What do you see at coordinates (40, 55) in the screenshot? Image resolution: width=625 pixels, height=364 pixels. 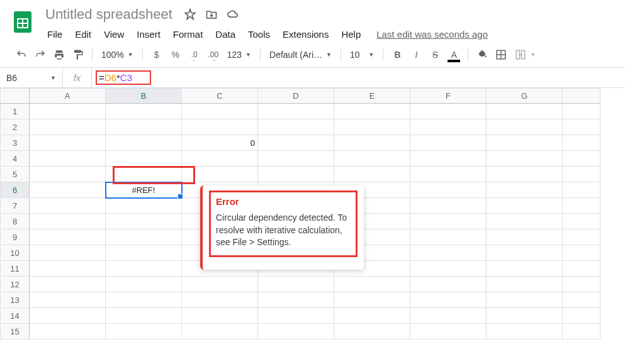 I see `redo-button` at bounding box center [40, 55].